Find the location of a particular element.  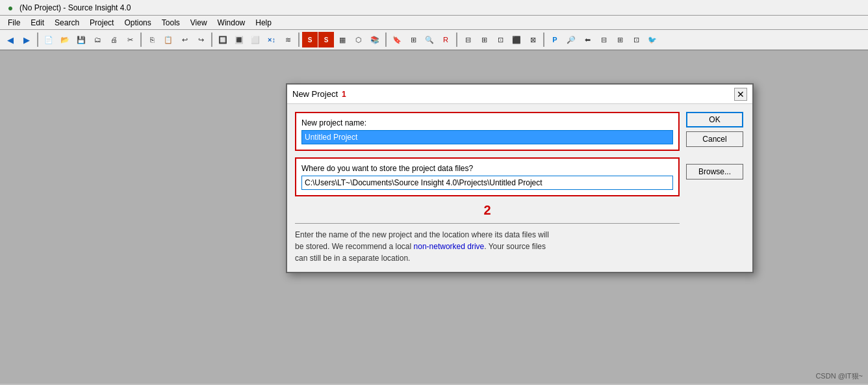

toolbar-btn-t: P is located at coordinates (555, 40).